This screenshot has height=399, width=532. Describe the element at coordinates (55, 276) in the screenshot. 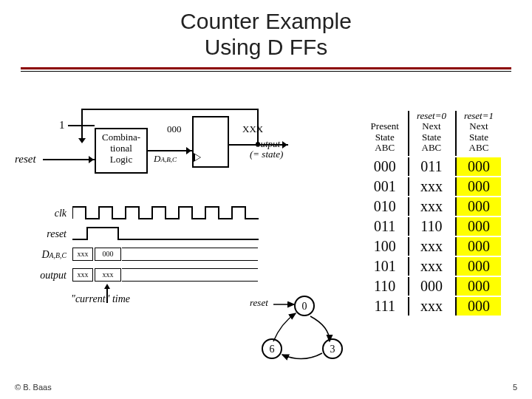

I see `output-timing-label: output` at that location.